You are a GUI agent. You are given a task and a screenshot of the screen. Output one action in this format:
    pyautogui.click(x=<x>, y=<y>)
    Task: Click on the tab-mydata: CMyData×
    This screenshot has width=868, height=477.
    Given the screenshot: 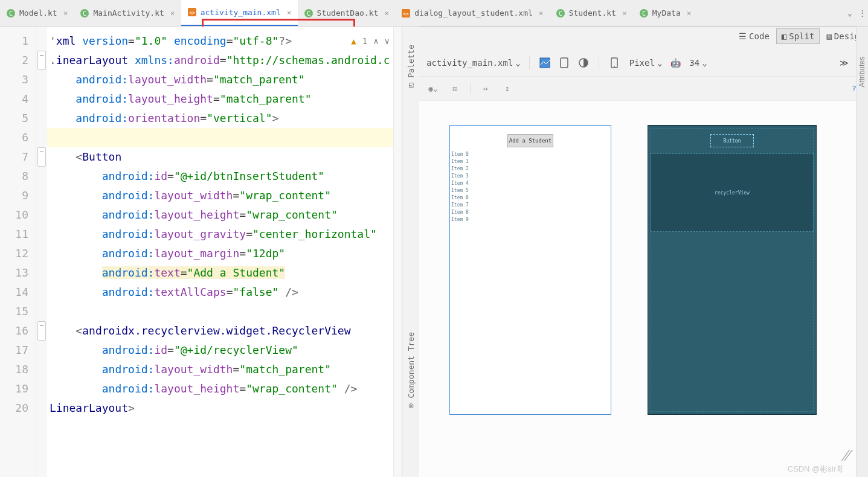 What is the action you would take?
    pyautogui.click(x=666, y=13)
    